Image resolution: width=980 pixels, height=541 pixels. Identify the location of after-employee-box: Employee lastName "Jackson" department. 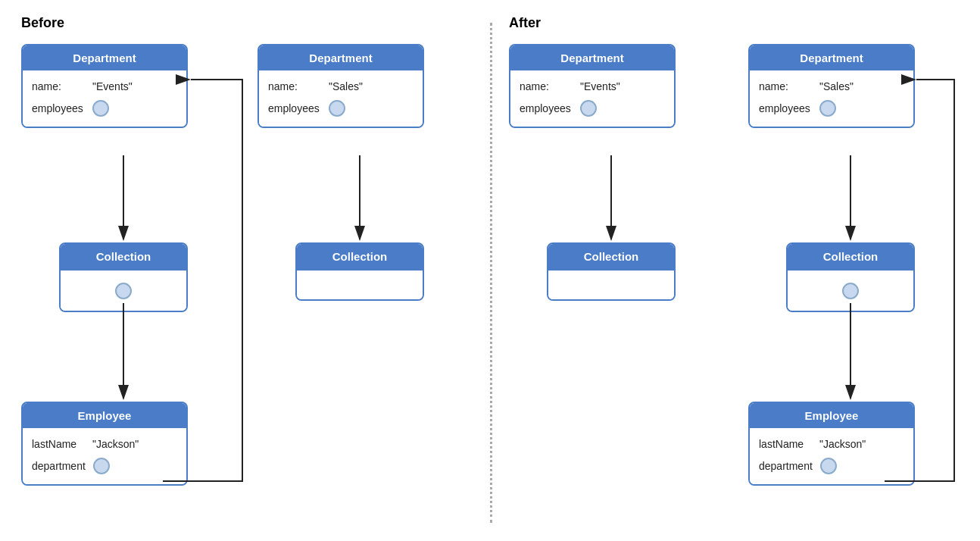
(832, 444).